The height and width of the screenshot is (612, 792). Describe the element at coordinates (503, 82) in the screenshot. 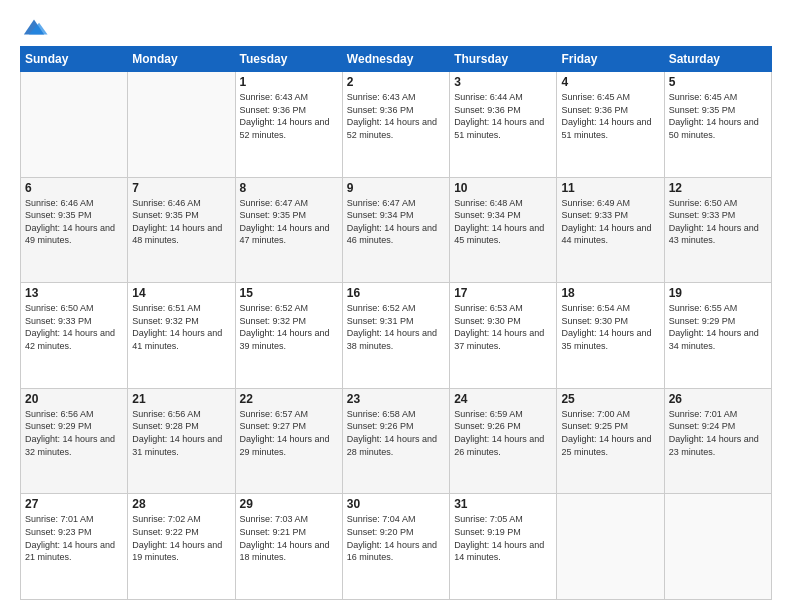

I see `day-number: 3` at that location.